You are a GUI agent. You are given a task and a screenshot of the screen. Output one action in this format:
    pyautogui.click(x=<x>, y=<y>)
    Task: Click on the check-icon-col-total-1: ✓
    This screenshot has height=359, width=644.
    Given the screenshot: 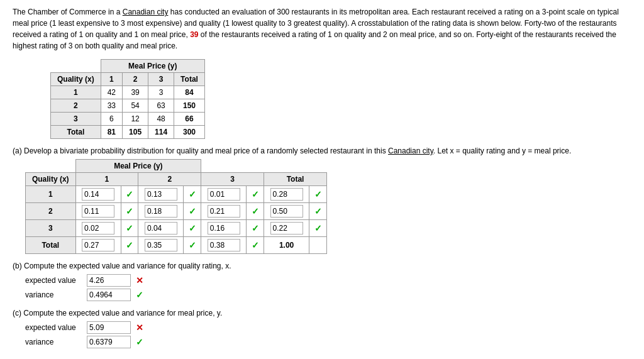 What is the action you would take?
    pyautogui.click(x=130, y=245)
    